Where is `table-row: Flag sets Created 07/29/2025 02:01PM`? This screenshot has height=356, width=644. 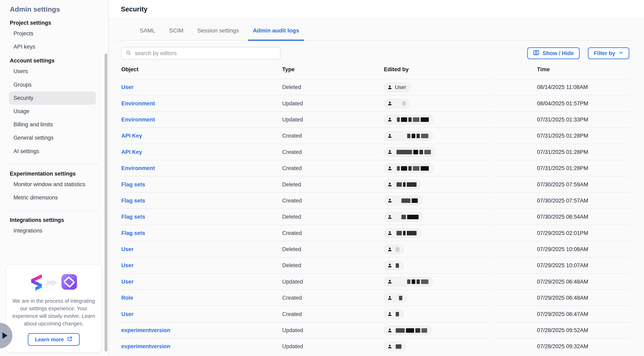 table-row: Flag sets Created 07/29/2025 02:01PM is located at coordinates (375, 233).